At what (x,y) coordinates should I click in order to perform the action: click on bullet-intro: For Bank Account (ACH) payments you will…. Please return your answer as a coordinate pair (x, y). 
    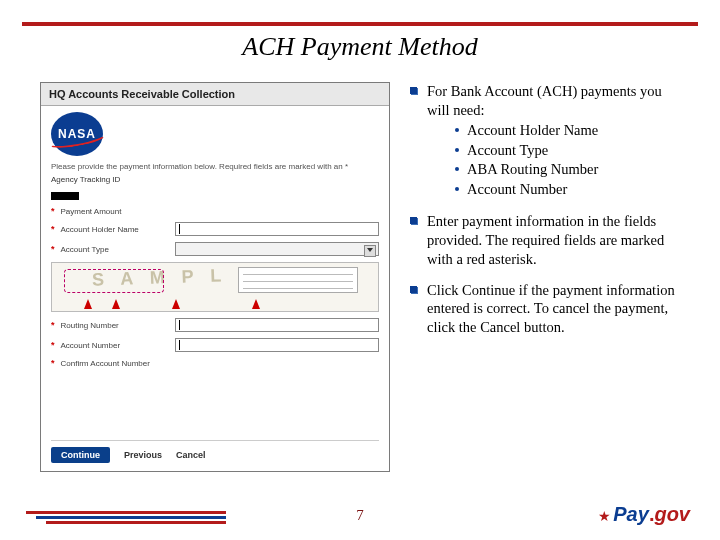
    Looking at the image, I should click on (554, 101).